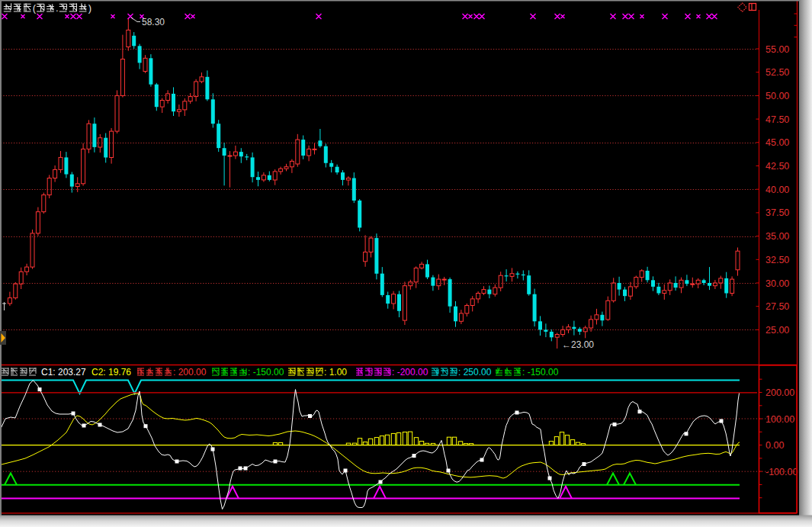 This screenshot has width=812, height=527. What do you see at coordinates (778, 96) in the screenshot?
I see `svg-text: 50.00` at bounding box center [778, 96].